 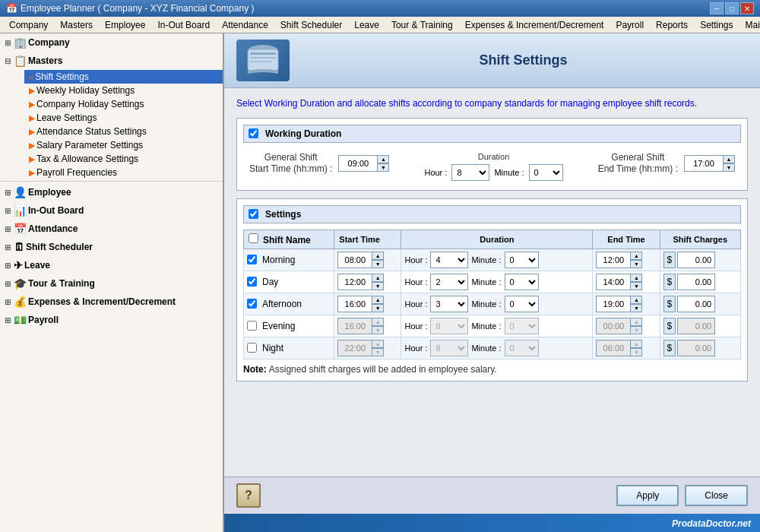 What do you see at coordinates (378, 286) in the screenshot?
I see `shift-start-down-day: ▼` at bounding box center [378, 286].